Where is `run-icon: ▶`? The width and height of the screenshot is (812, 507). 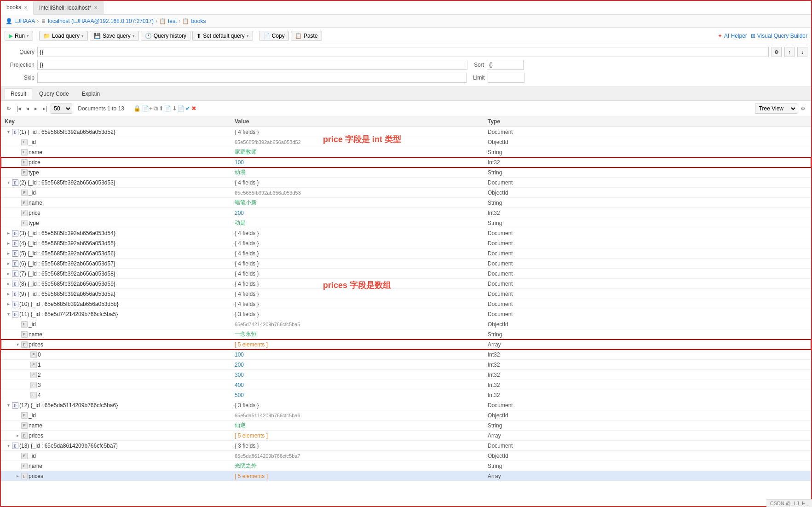 run-icon: ▶ is located at coordinates (11, 36).